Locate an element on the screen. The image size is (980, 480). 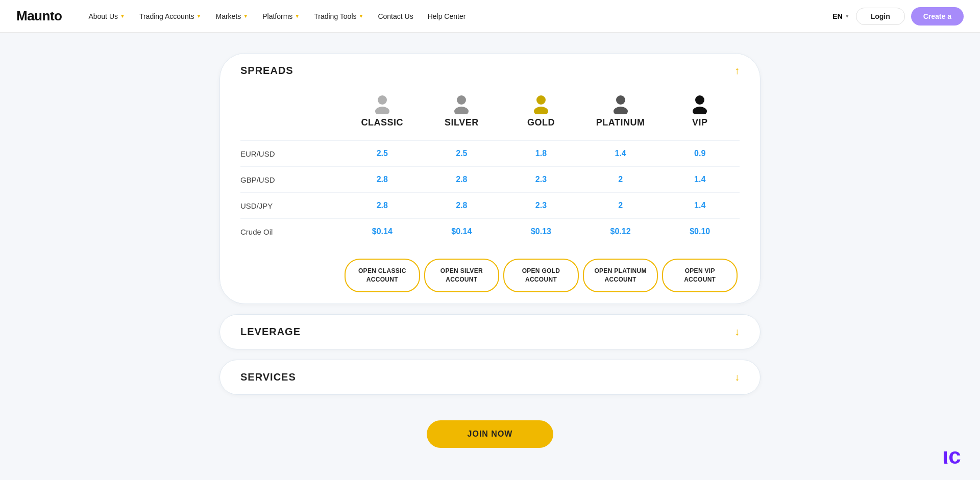
services-header: SERVICES ↓ is located at coordinates (490, 377).